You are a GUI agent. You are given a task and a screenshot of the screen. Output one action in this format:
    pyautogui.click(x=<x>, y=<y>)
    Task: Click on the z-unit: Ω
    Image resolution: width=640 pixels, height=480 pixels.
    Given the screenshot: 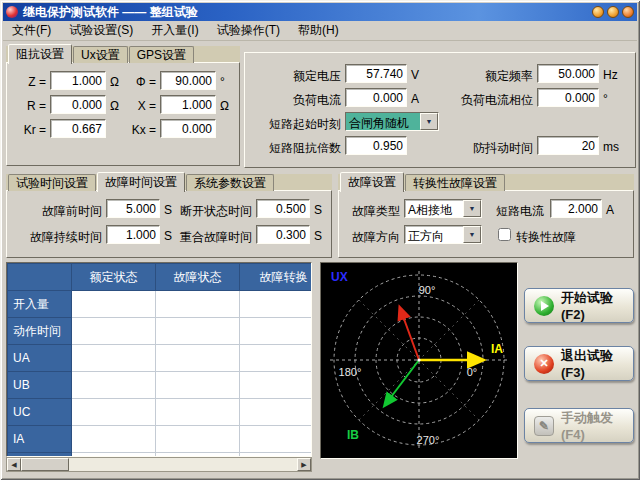 What is the action you would take?
    pyautogui.click(x=114, y=82)
    